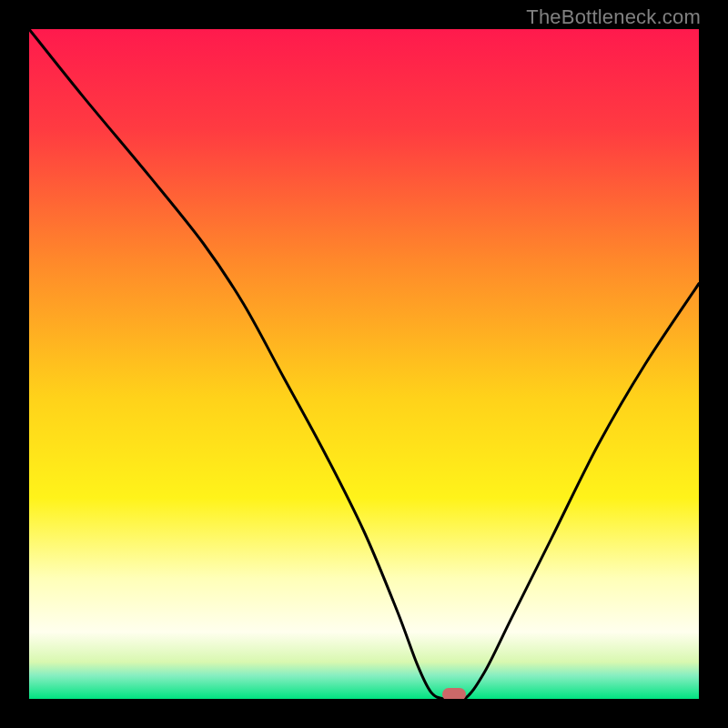 The image size is (728, 728). Describe the element at coordinates (454, 693) in the screenshot. I see `optimal-marker` at that location.